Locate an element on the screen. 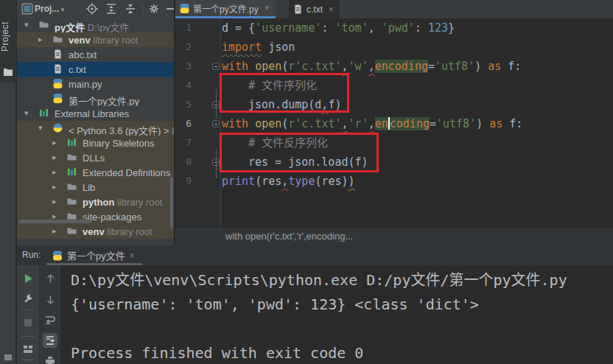 This screenshot has width=613, height=364. library-icon is located at coordinates (72, 143).